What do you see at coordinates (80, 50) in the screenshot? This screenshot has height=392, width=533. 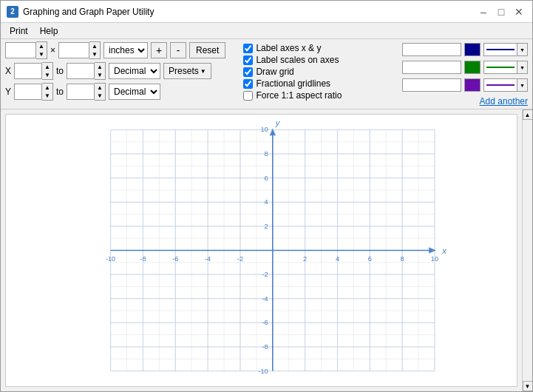 I see `height-spinner: 3.01 ▲ ▼` at bounding box center [80, 50].